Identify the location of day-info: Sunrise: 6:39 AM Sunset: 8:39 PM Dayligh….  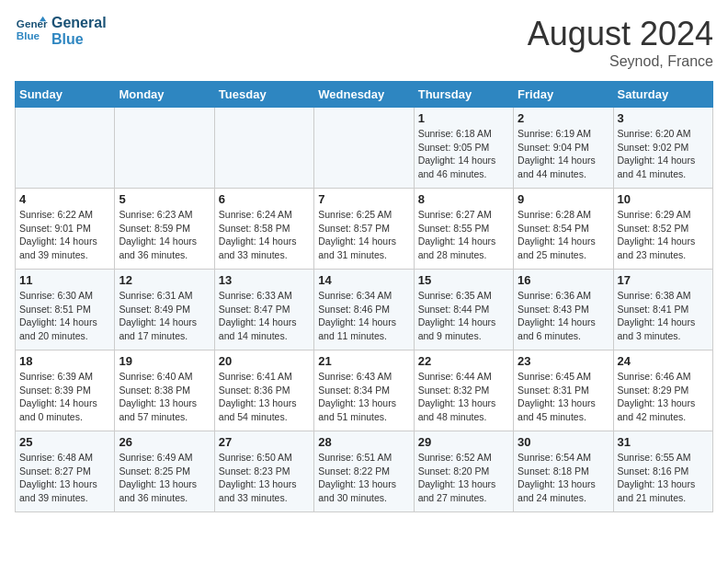
(64, 397).